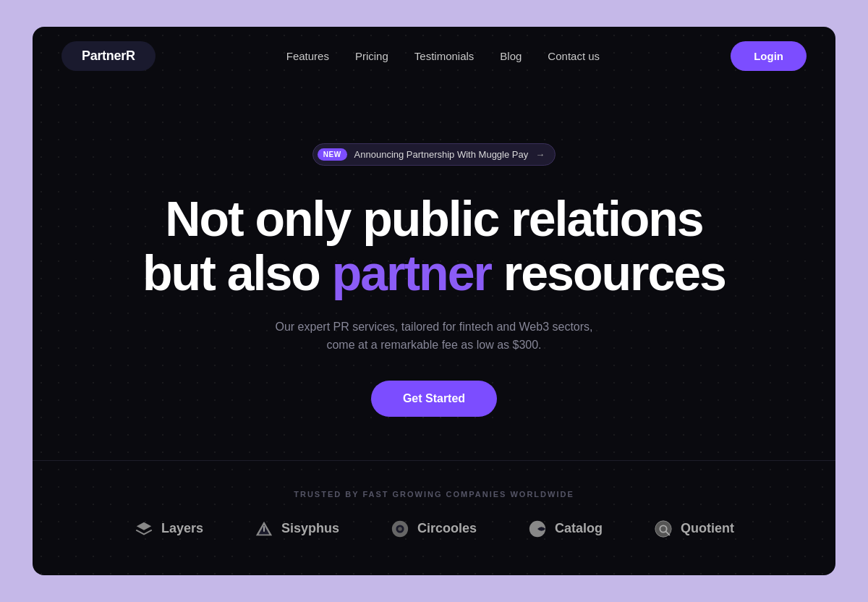  I want to click on circooles-name: Circooles, so click(447, 528).